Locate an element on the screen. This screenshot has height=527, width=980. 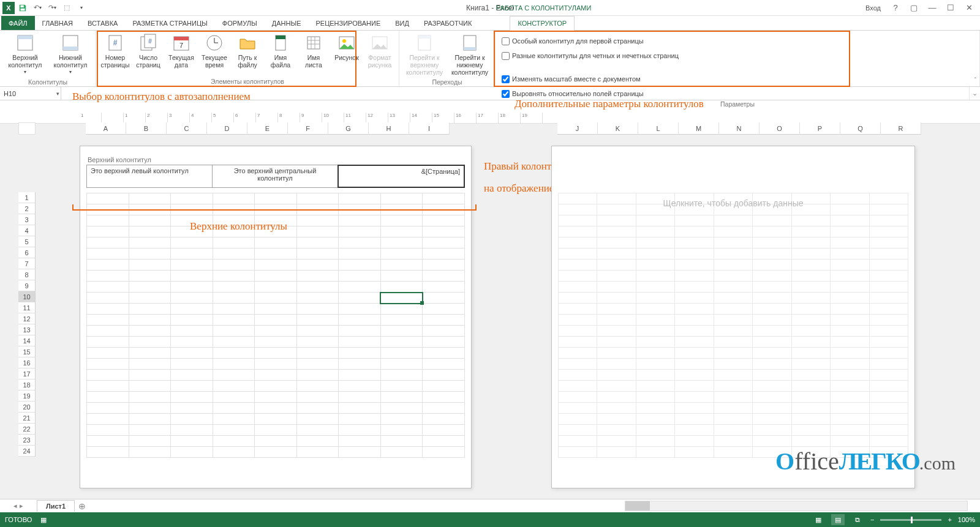
redo-icon: ↷▾ is located at coordinates (52, 8).